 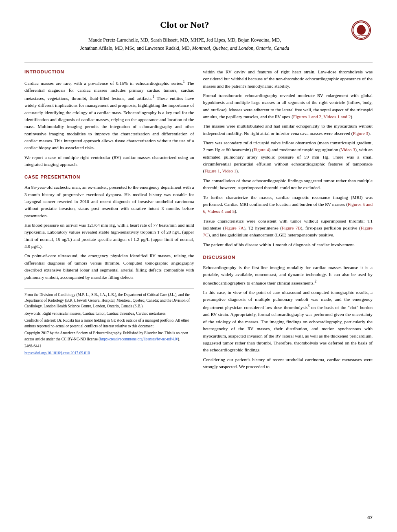 I want to click on video-link-3: Video 3, so click(x=348, y=150).